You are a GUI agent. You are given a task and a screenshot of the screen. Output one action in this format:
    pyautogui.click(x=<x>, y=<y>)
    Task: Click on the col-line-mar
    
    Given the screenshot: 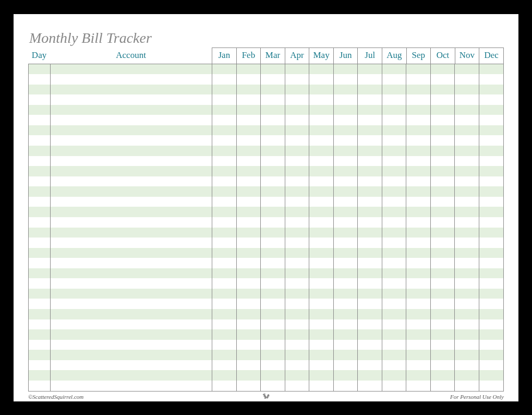 What is the action you would take?
    pyautogui.click(x=273, y=228)
    